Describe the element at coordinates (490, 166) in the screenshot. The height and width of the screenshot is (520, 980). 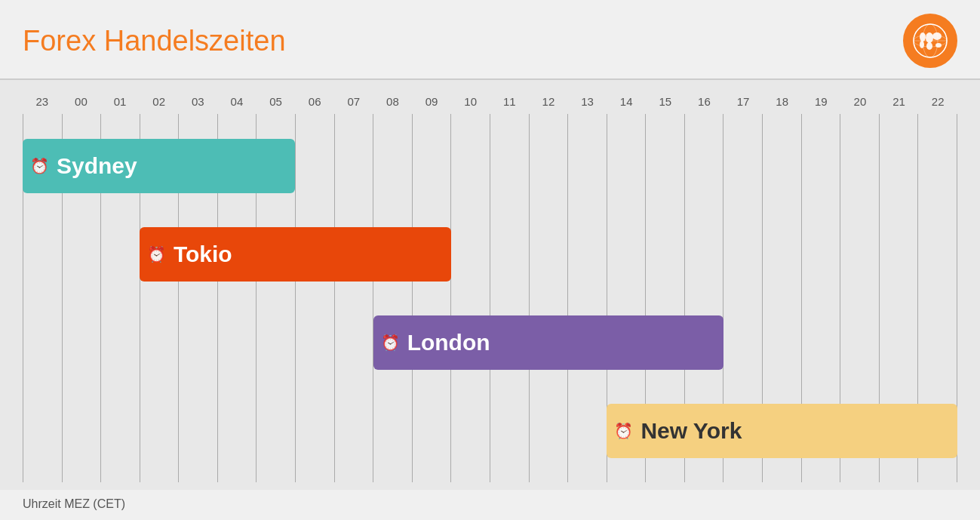
I see `bar-row: ⏰Sydney` at that location.